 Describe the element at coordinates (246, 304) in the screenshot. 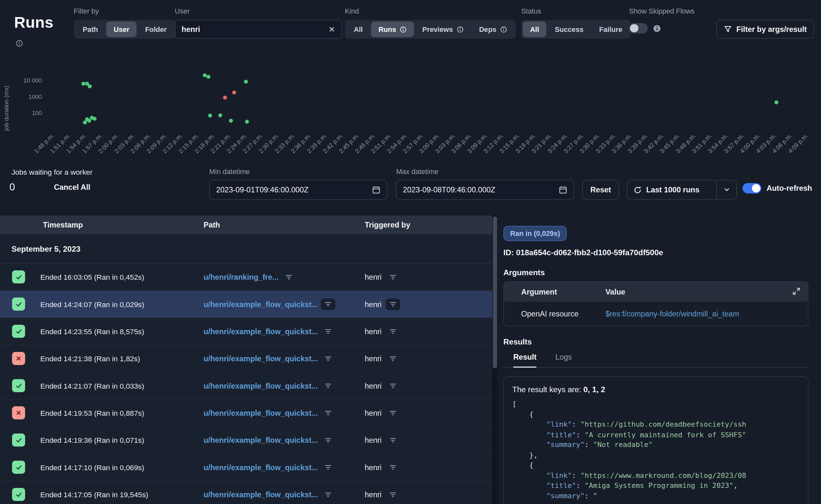

I see `table-row: Ended 14:24:07 (Ran in 0,029s)u/henri/ex…` at that location.